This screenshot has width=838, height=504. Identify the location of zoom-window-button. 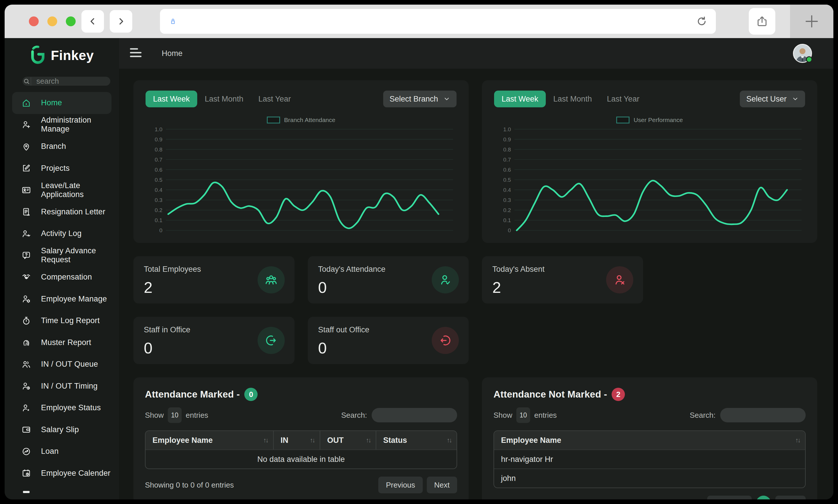
(71, 21).